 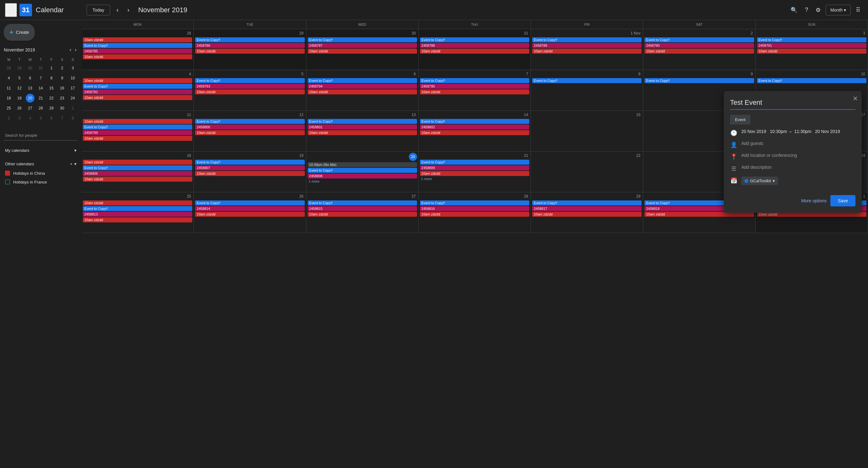 What do you see at coordinates (474, 168) in the screenshot?
I see `event-chip: 2458809` at bounding box center [474, 168].